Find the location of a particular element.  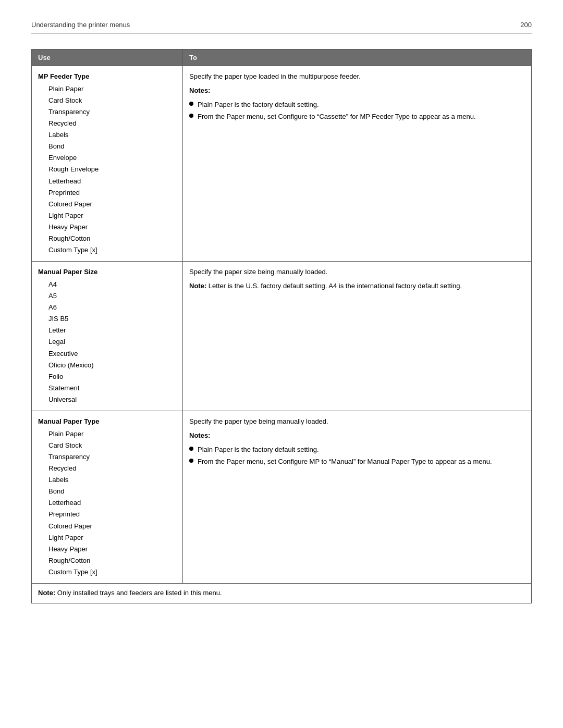

list-item: Universal is located at coordinates (107, 400).